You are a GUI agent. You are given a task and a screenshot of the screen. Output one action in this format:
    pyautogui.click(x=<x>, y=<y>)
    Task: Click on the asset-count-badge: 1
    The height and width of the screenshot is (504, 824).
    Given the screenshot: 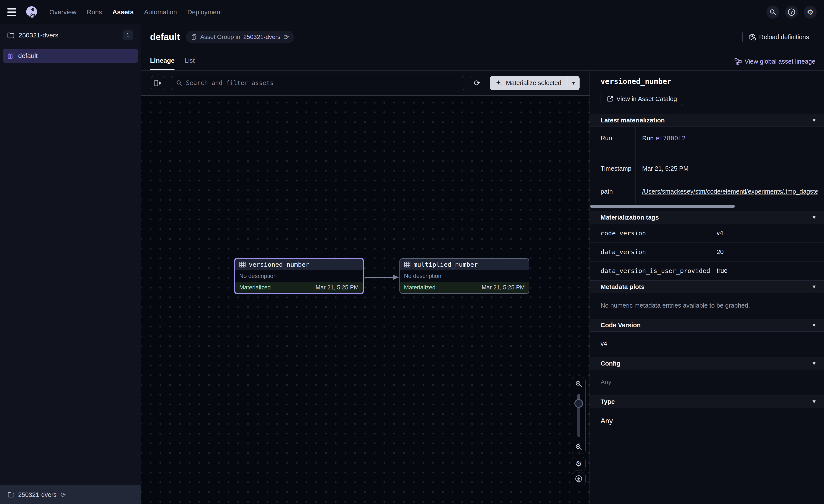 What is the action you would take?
    pyautogui.click(x=128, y=35)
    